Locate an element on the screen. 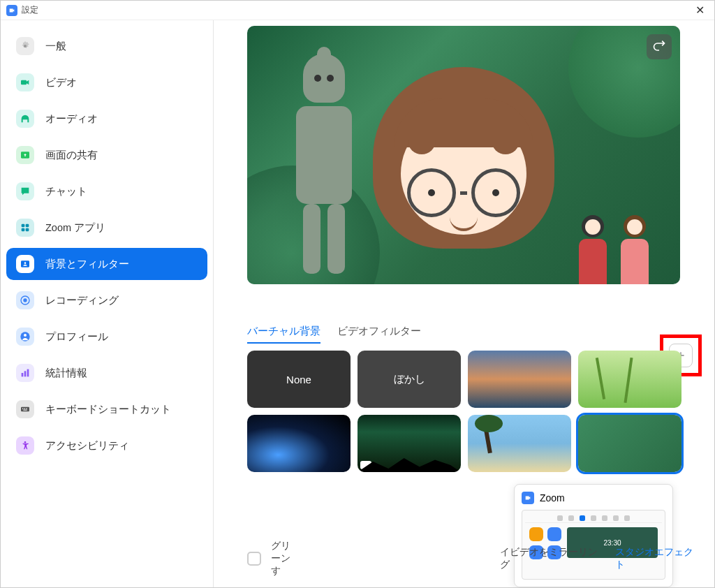 Image resolution: width=715 pixels, height=588 pixels. background-characters is located at coordinates (614, 250).